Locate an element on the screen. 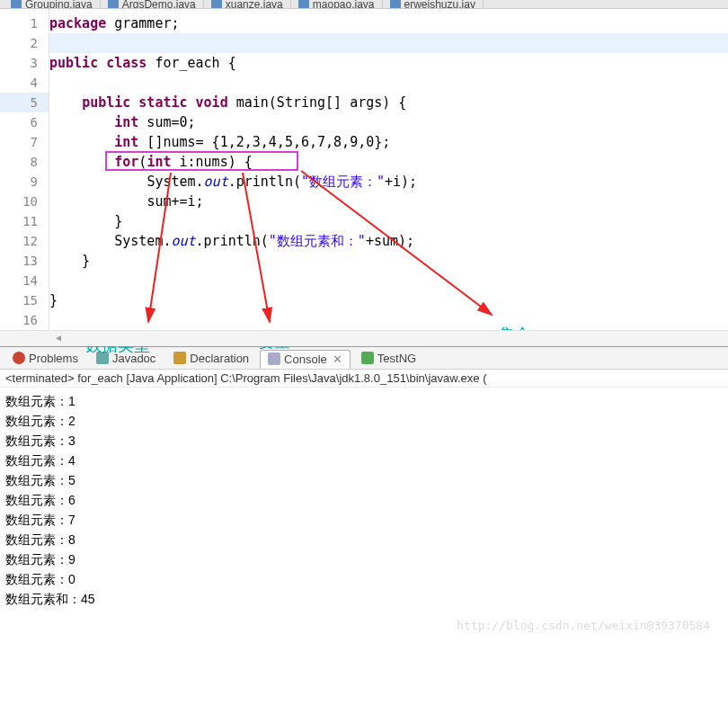 Image resolution: width=728 pixels, height=723 pixels. horizontal-scrollbar: ◄ is located at coordinates (364, 338).